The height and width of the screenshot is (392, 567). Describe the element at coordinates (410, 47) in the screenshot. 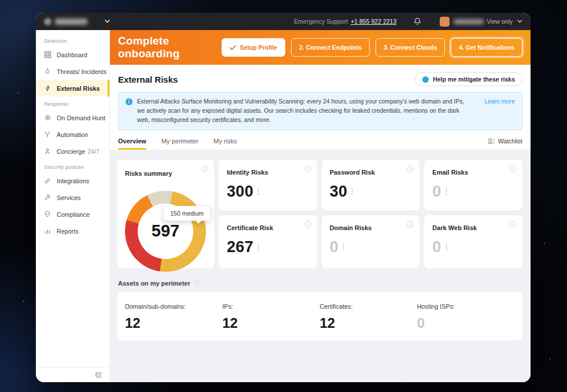

I see `step-connect-clouds-button: 3. Connect Clouds` at that location.